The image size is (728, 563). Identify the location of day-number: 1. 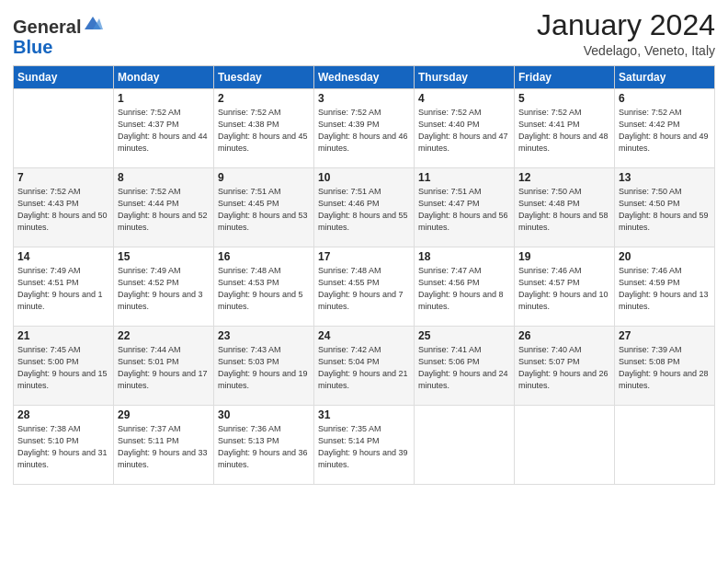
(164, 98).